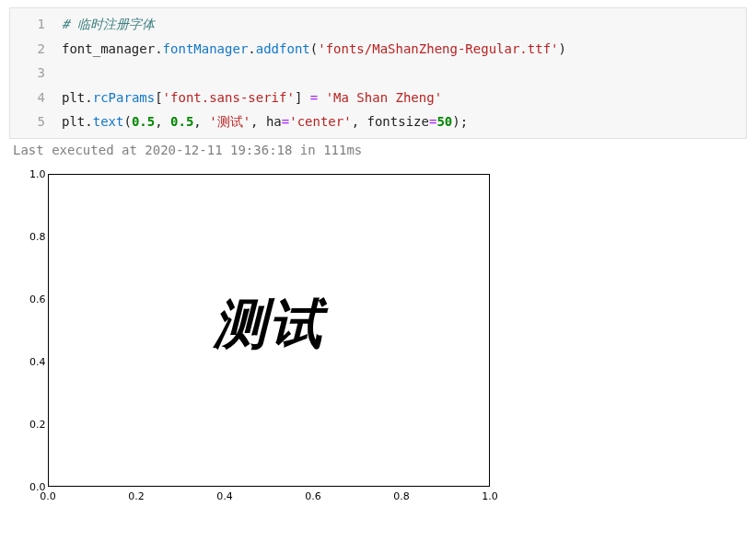 The image size is (756, 541). What do you see at coordinates (109, 24) in the screenshot?
I see `code-content: # 临时注册字体` at bounding box center [109, 24].